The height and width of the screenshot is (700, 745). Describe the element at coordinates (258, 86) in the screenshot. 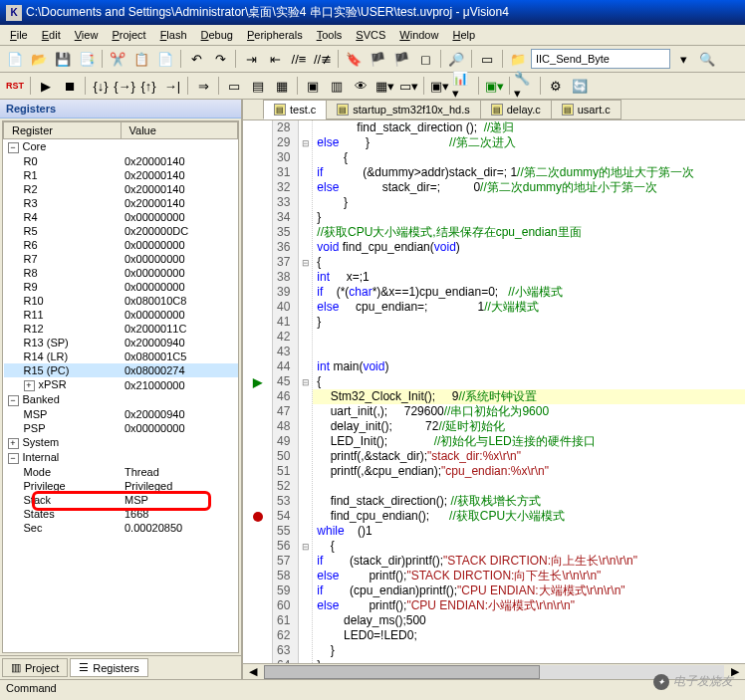

I see `disasm-window-icon: ▤` at that location.